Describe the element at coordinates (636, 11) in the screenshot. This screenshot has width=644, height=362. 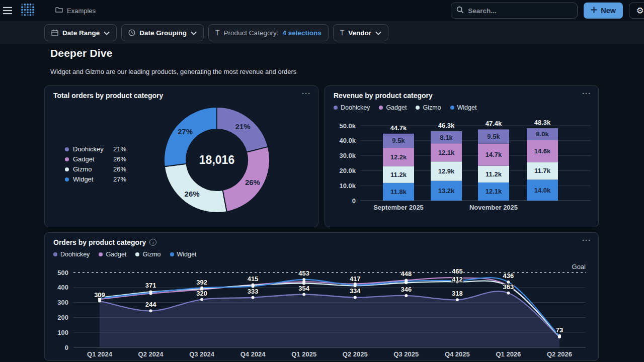
I see `settings-button: ⚙` at that location.